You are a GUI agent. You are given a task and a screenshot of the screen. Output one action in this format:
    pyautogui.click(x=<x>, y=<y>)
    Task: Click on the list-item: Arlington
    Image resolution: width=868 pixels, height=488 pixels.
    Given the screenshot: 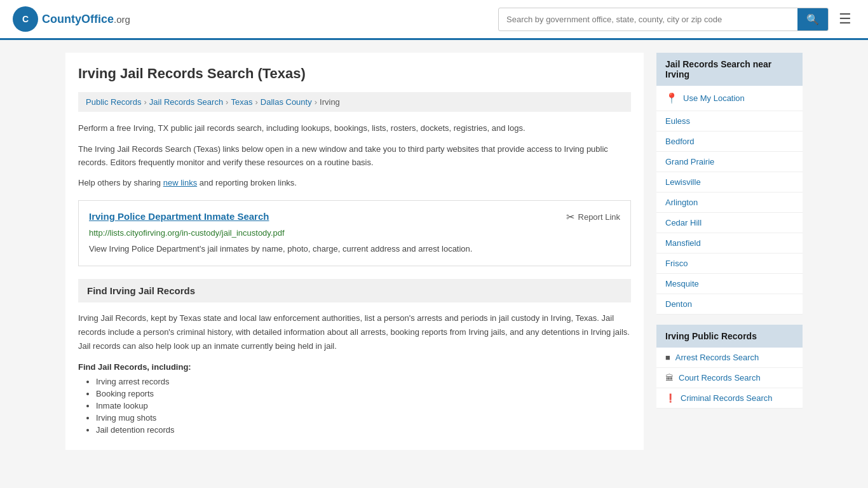 What is the action you would take?
    pyautogui.click(x=729, y=203)
    